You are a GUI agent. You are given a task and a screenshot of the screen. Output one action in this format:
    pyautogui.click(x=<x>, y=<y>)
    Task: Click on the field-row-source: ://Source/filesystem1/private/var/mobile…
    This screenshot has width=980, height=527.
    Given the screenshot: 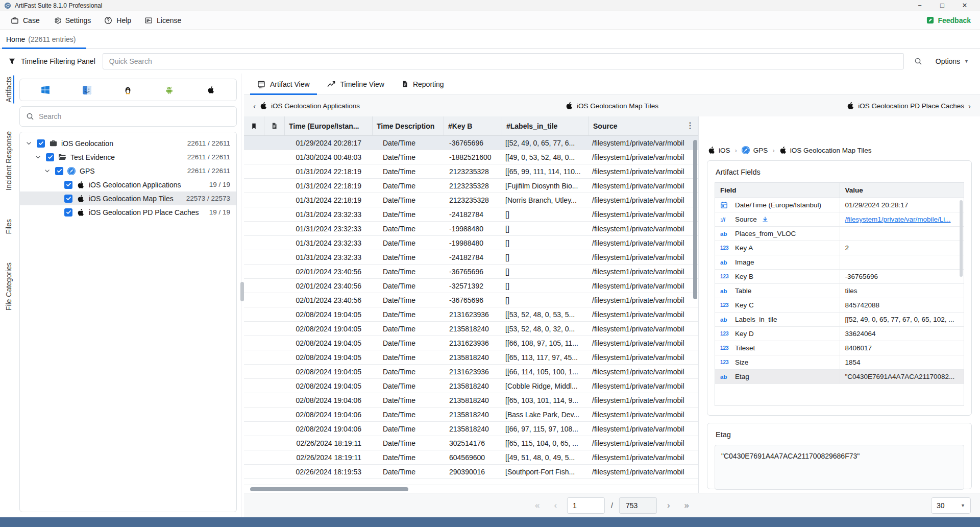 What is the action you would take?
    pyautogui.click(x=839, y=220)
    